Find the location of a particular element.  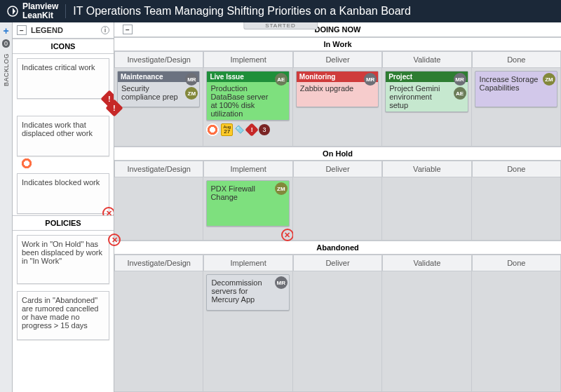

add-icon: + is located at coordinates (6, 31).